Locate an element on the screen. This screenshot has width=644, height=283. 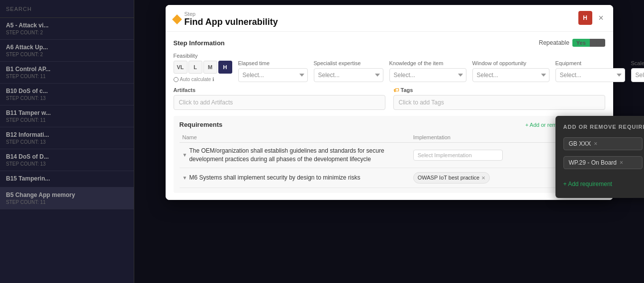
scale-group: Scale Select... is located at coordinates (638, 71).